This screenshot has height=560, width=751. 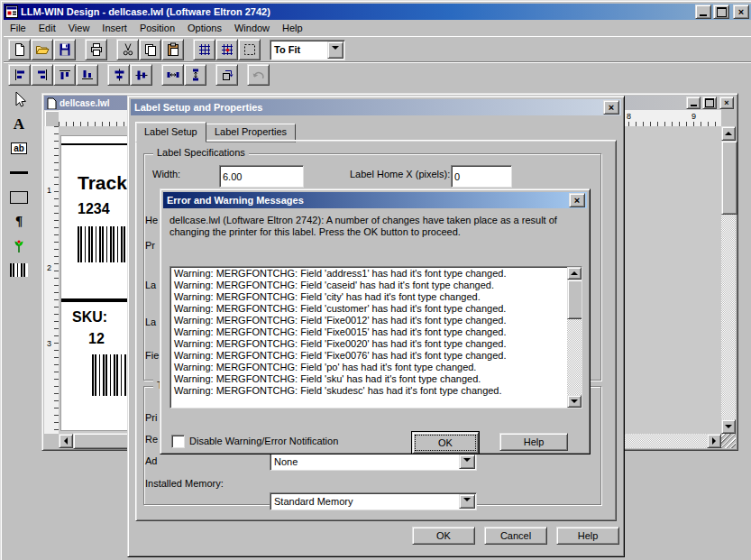 What do you see at coordinates (728, 280) in the screenshot?
I see `vertical-scrollbar` at bounding box center [728, 280].